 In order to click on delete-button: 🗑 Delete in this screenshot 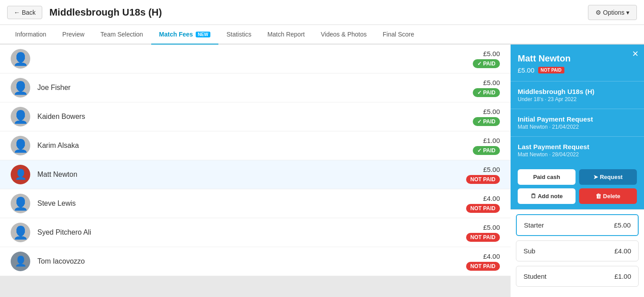, I will do `click(608, 196)`.